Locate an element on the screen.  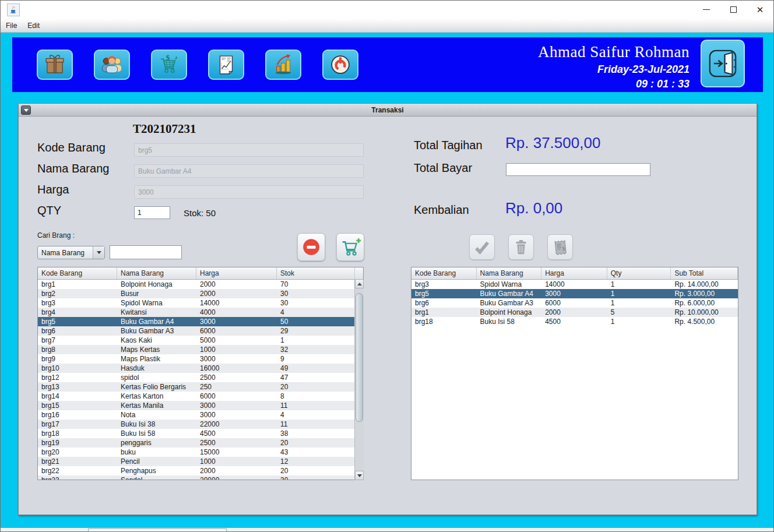
report-button is located at coordinates (226, 65).